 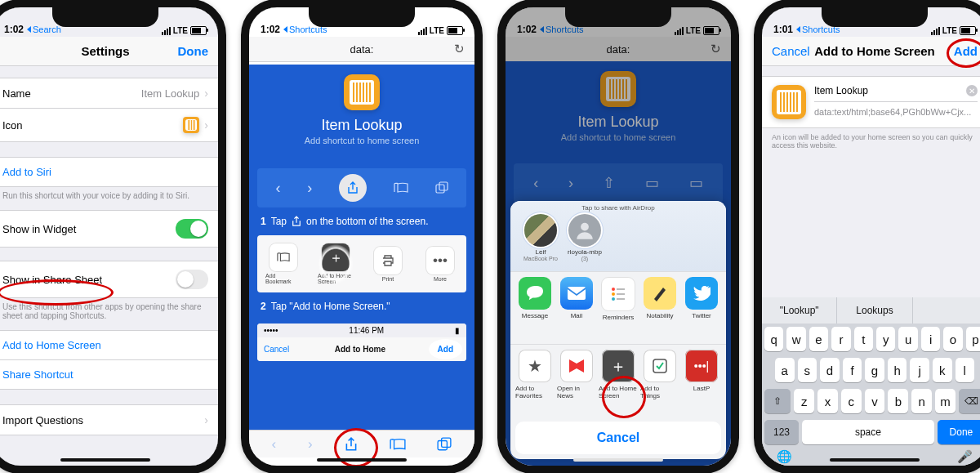 I want to click on keyboard: "Lookup" Lookups q w e r t y u i o p a s…, so click(x=871, y=382).